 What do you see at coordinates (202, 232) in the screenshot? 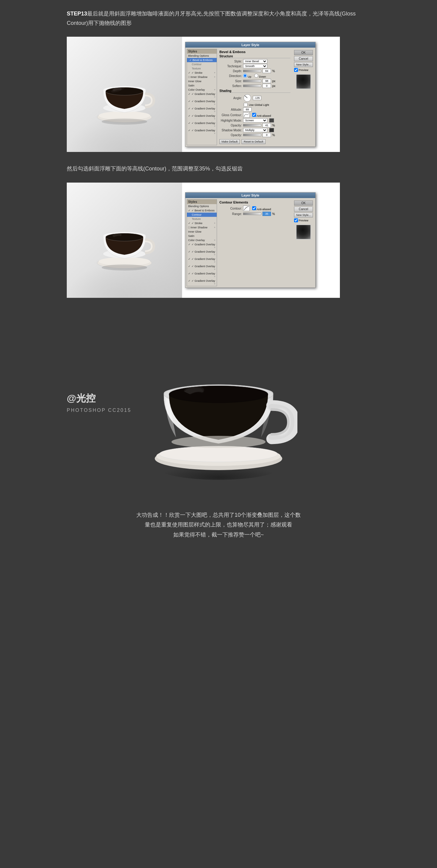
I see `inner-glow-item-2: Inner Glow` at bounding box center [202, 232].